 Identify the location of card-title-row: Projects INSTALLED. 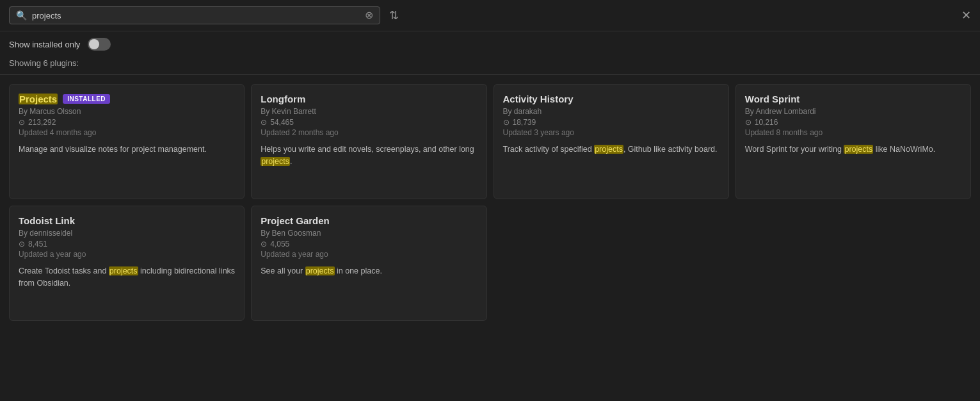
(127, 99).